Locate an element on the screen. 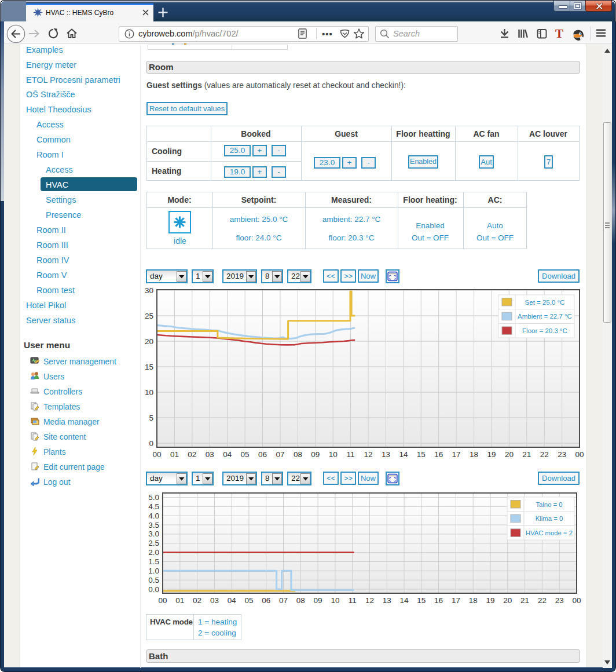 This screenshot has width=616, height=672. svg-text: Set = 25.0 °C is located at coordinates (545, 302).